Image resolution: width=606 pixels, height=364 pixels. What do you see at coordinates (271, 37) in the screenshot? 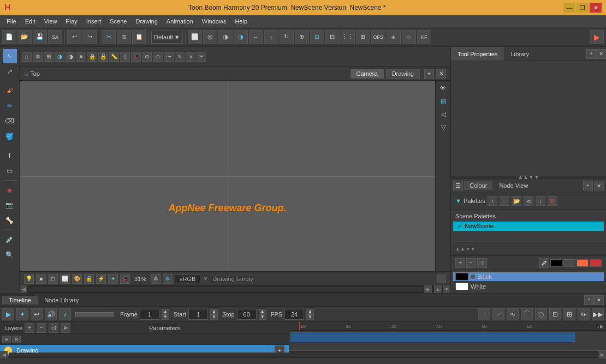
I see `flip-v-button: ↕` at bounding box center [271, 37].